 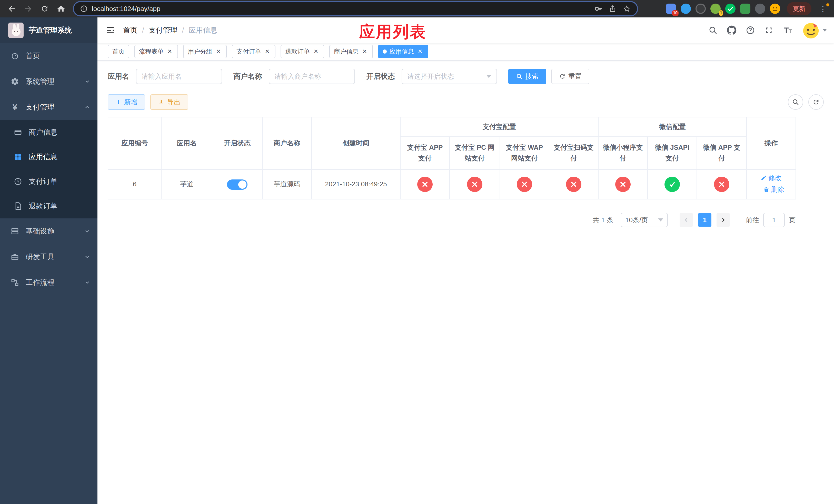 I want to click on font-size-icon, so click(x=788, y=30).